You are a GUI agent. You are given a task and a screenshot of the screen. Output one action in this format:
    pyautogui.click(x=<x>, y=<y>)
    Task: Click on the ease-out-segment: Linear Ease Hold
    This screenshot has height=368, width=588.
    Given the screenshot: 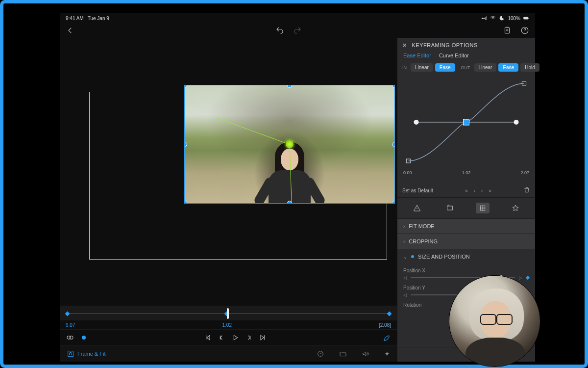 What is the action you would take?
    pyautogui.click(x=507, y=68)
    